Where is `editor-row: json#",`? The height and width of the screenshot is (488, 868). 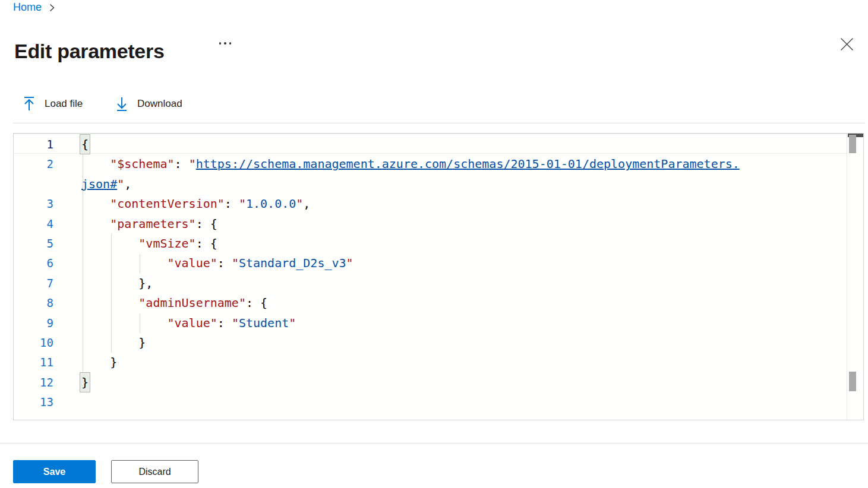
editor-row: json#", is located at coordinates (430, 184).